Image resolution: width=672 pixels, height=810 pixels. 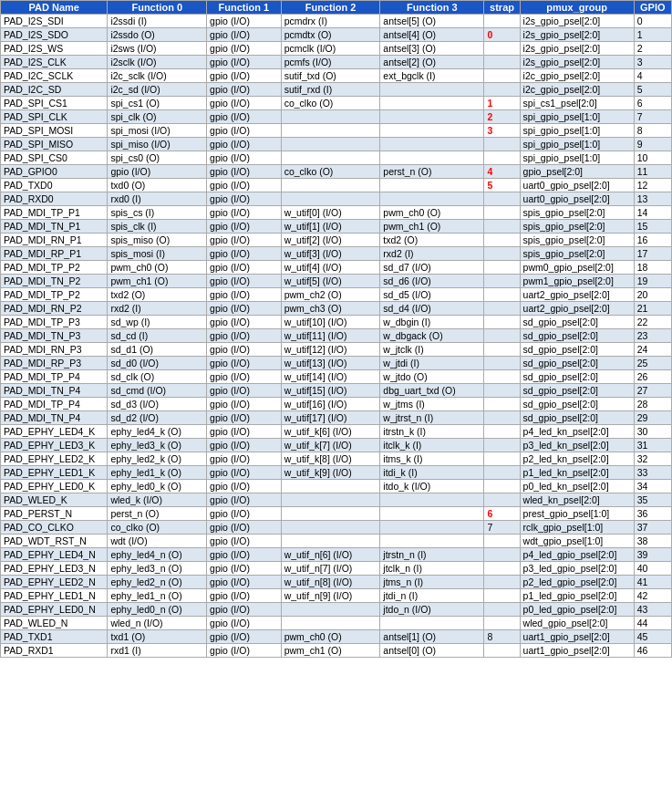 I want to click on table-cell: w_jtdo (O), so click(x=432, y=378).